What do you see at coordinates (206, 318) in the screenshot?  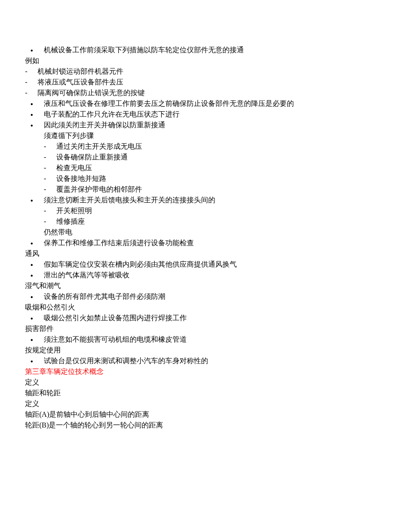 I see `text-line-25: 吸烟公然引火如禁止设备范围内进行焊接工作` at bounding box center [206, 318].